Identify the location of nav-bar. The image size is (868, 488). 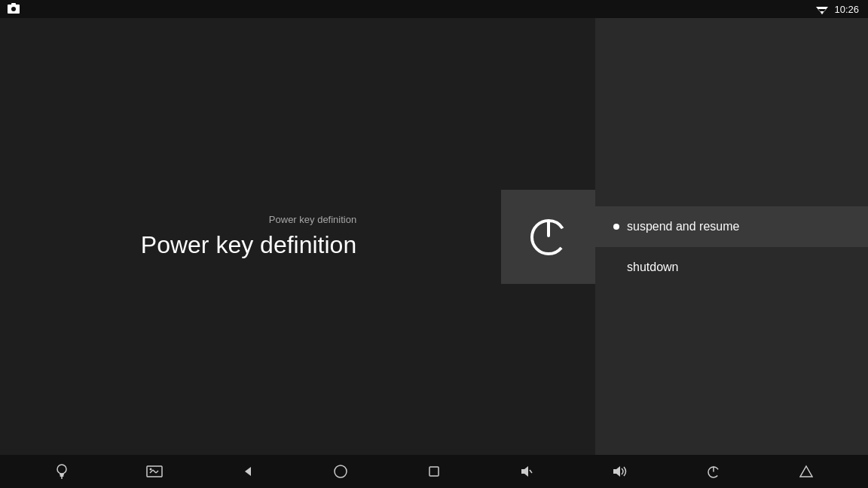
(434, 471).